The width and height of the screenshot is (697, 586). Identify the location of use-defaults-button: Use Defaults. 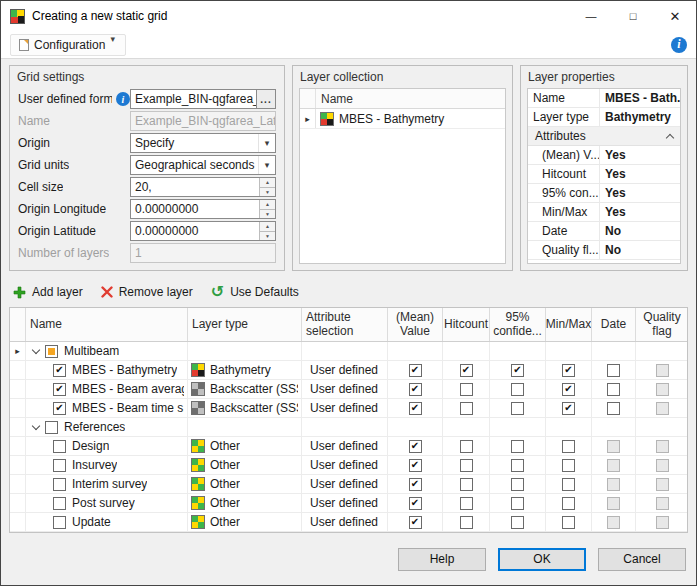
(255, 292).